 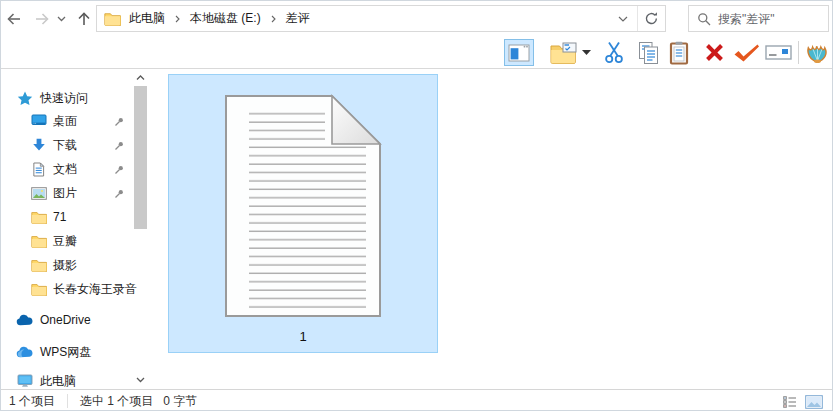 What do you see at coordinates (614, 52) in the screenshot?
I see `cut-icon` at bounding box center [614, 52].